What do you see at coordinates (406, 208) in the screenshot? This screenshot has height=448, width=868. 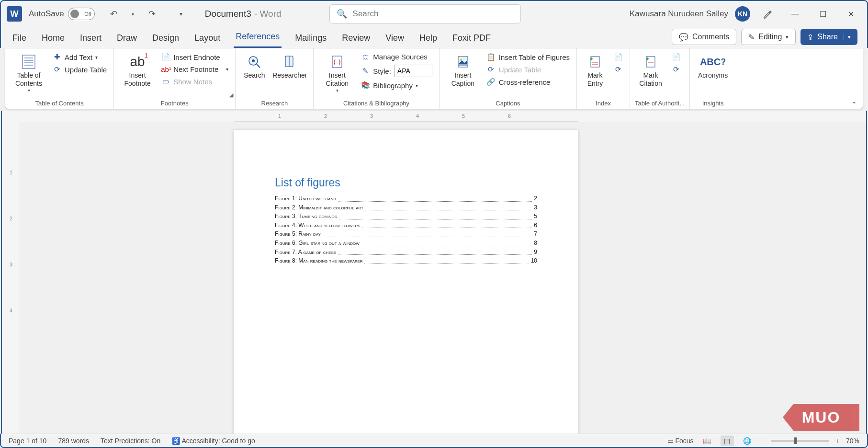 I see `tof-entry: Figure 2: Minimalist and colorful art3` at bounding box center [406, 208].